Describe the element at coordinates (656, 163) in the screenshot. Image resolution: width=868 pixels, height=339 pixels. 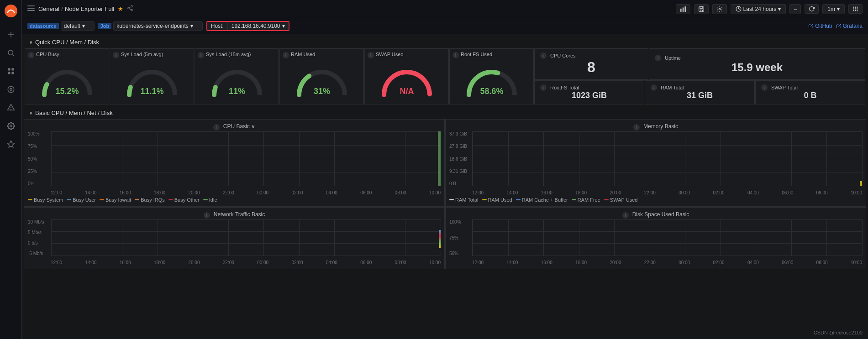
I see `memory-basic-panel: i Memory Basic 37.3 GiB 27.9 GiB 18.6 Gi…` at that location.